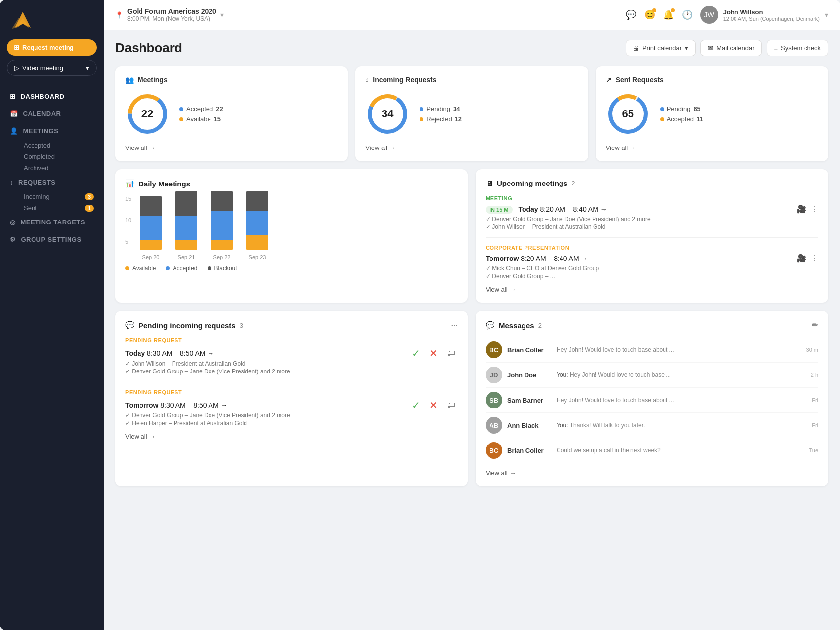 This screenshot has height=630, width=840. I want to click on tag-button-1: 🏷, so click(451, 353).